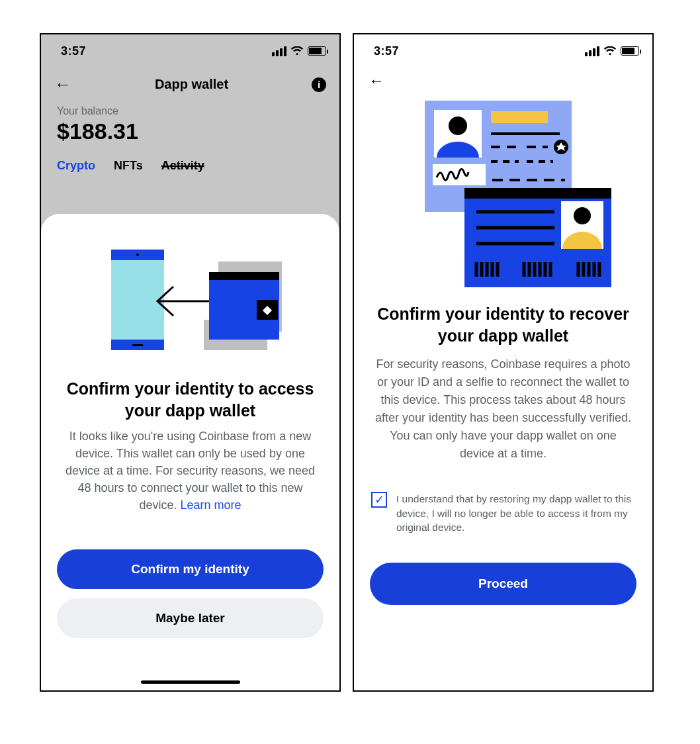 Image resolution: width=700 pixels, height=744 pixels. I want to click on confirm-identity-button: Confirm my identity, so click(191, 569).